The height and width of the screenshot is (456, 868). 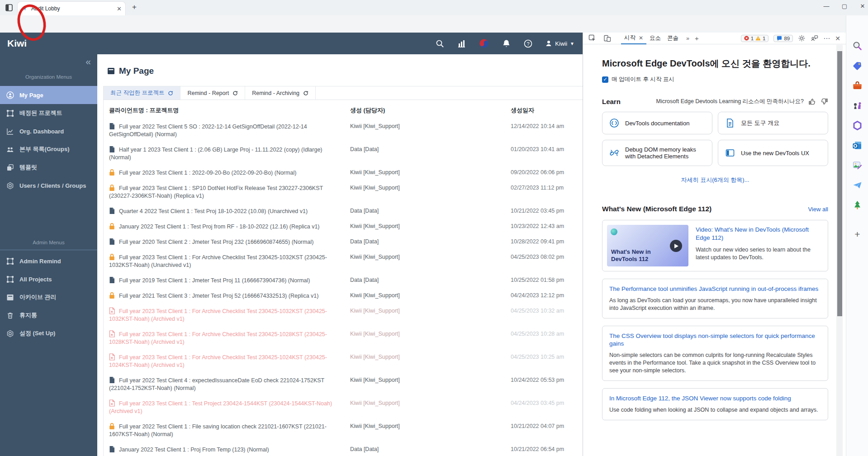 What do you see at coordinates (730, 153) in the screenshot?
I see `layout-icon` at bounding box center [730, 153].